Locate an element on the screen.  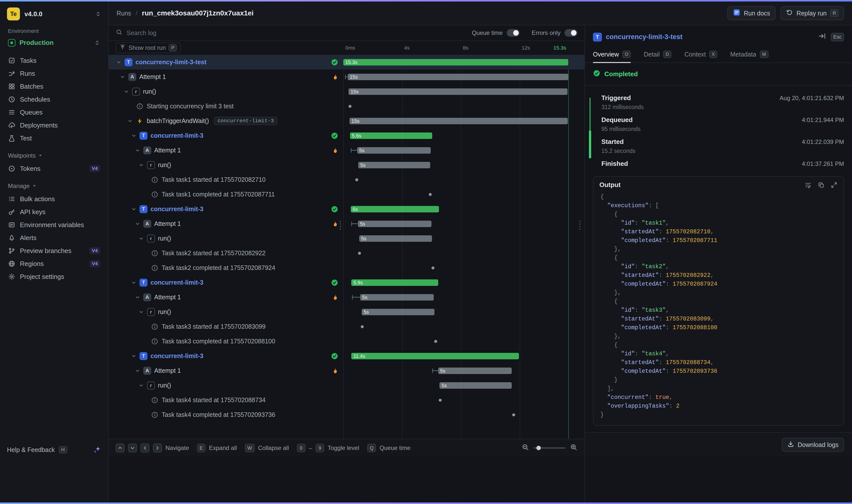
trace-row: Task task2 completed at 1755702087924 is located at coordinates (347, 268).